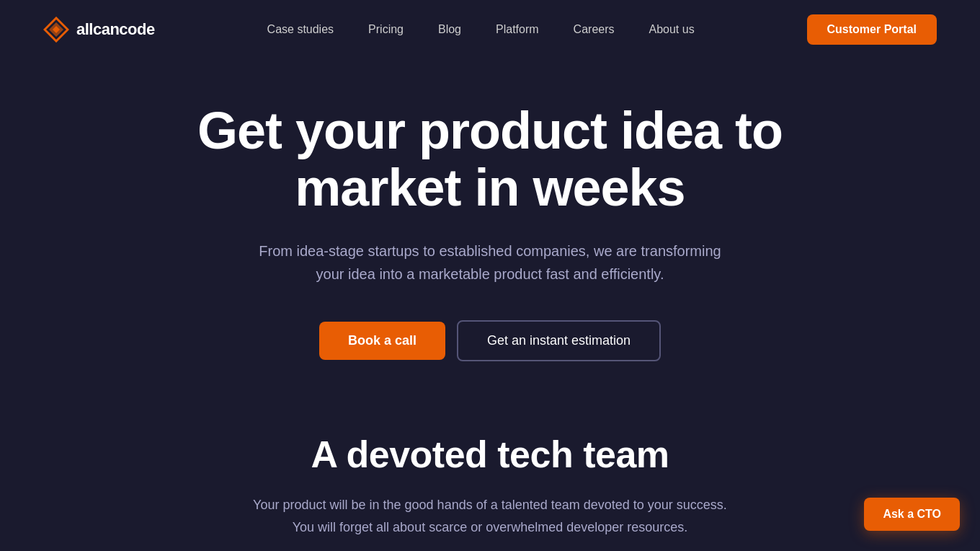 The image size is (980, 551). What do you see at coordinates (490, 516) in the screenshot?
I see `devoted-subtitle: Your product will be in the good hands o…` at bounding box center [490, 516].